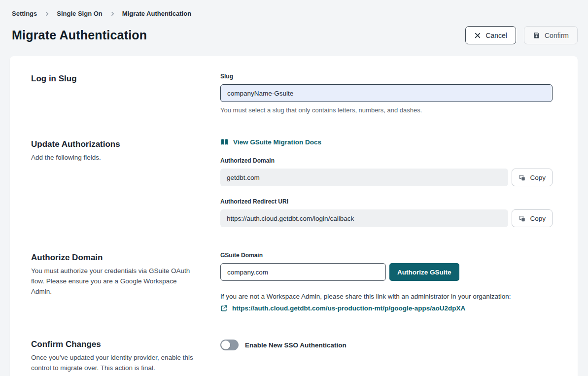 The height and width of the screenshot is (376, 588). I want to click on authorized-domain-row: getdbt.com Copy, so click(386, 177).